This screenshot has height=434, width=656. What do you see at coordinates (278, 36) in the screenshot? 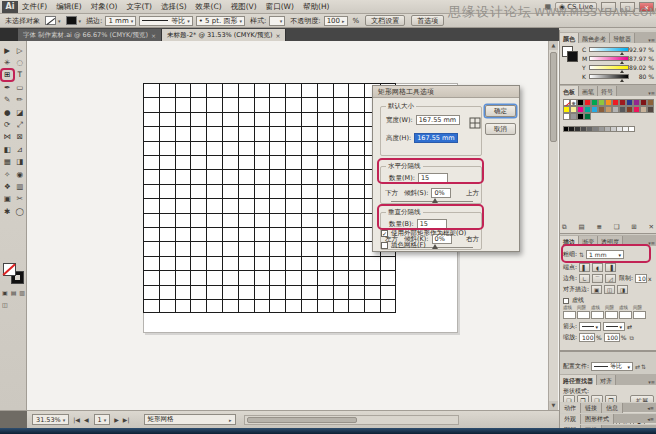
I see `close-tab-icon: ×` at bounding box center [278, 36].